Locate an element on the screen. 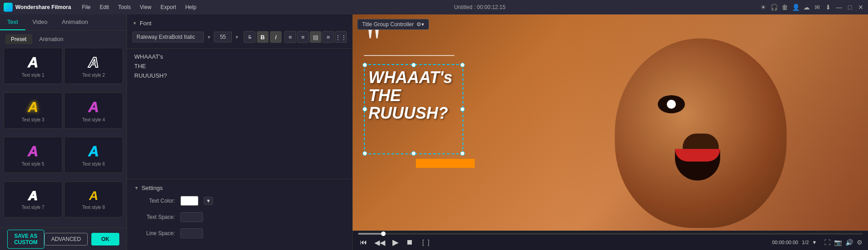  style-letter-7: A is located at coordinates (33, 196).